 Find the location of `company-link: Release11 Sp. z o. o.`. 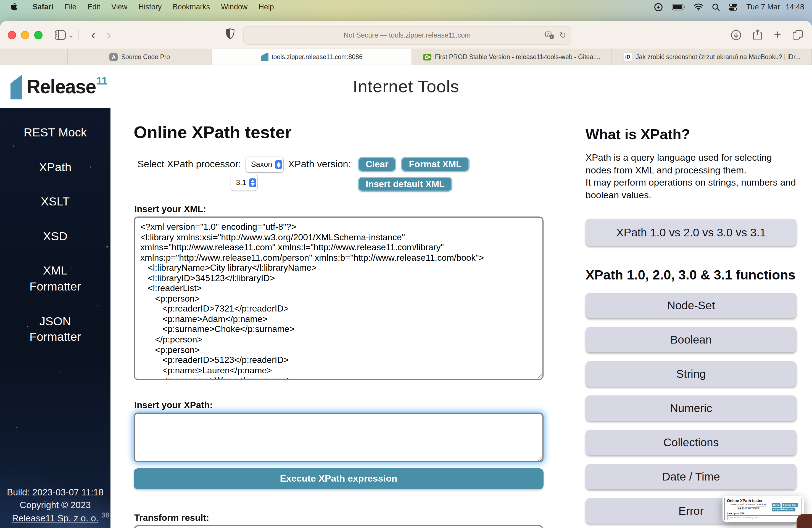

company-link: Release11 Sp. z o. o. is located at coordinates (55, 518).